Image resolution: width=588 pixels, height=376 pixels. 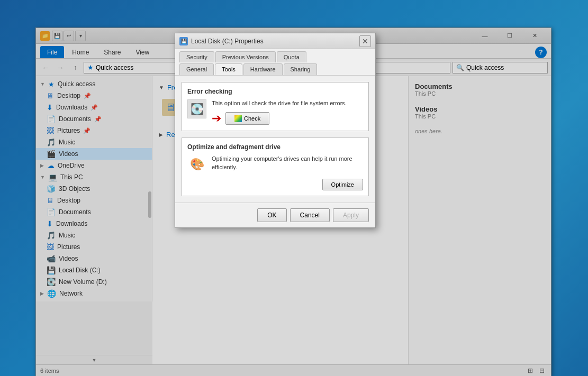 I want to click on dialog-footer: OK Cancel Apply, so click(x=275, y=215).